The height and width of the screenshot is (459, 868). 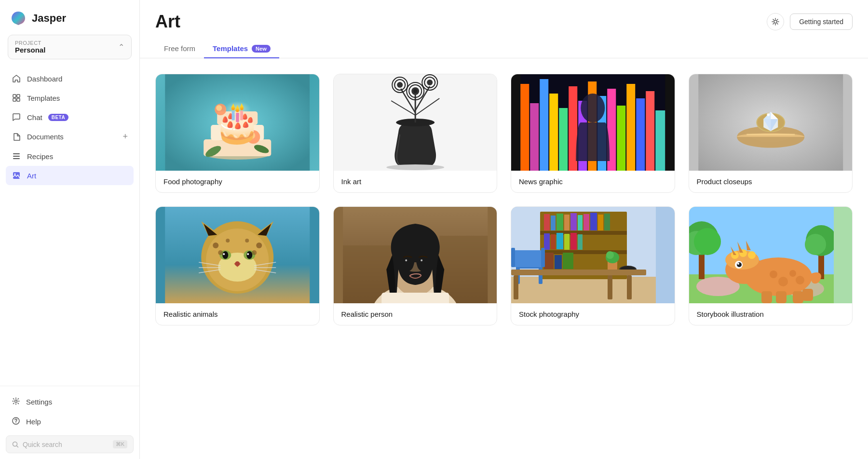 I want to click on sidebar-item-templates-label: Templates, so click(x=43, y=98).